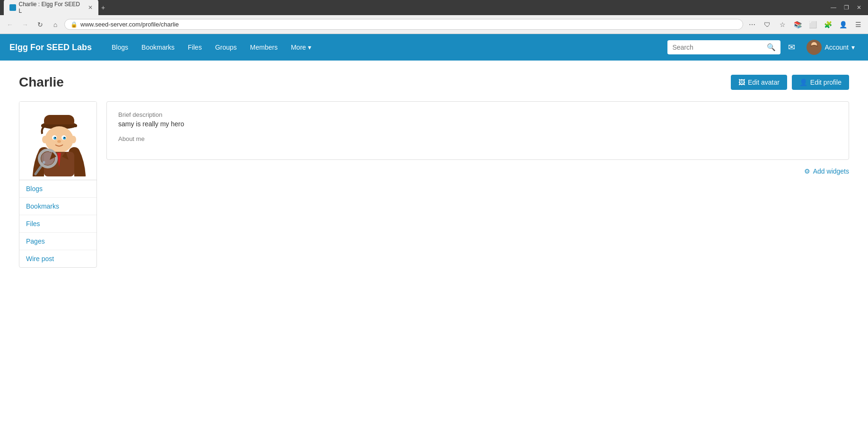 This screenshot has width=868, height=438. What do you see at coordinates (853, 47) in the screenshot?
I see `account-chevron-icon: ▾` at bounding box center [853, 47].